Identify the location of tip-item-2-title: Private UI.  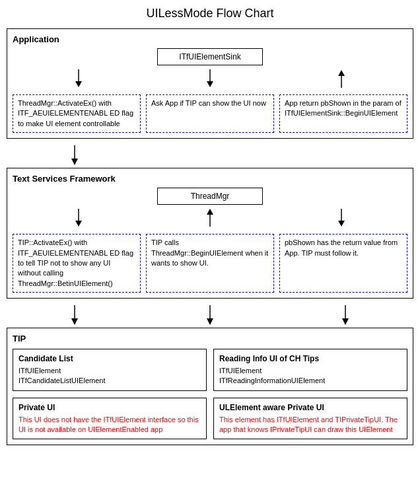
(110, 408).